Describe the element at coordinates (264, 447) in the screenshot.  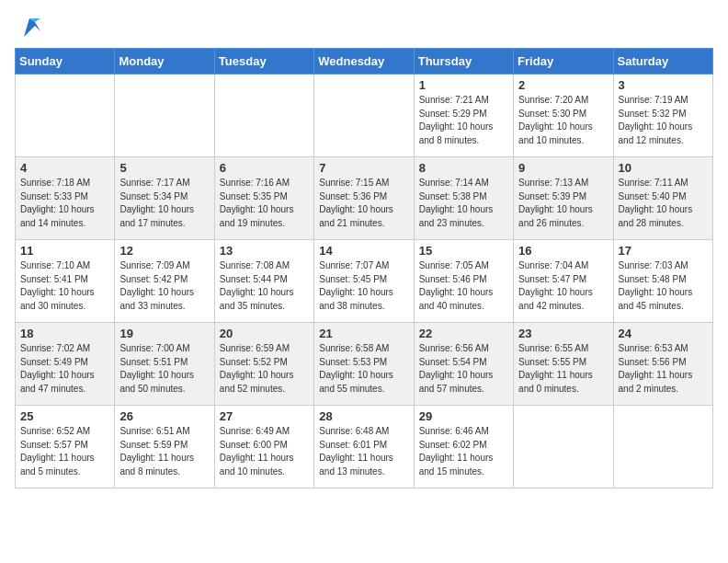
I see `calendar-cell: 27Sunrise: 6:49 AMSunset: 6:00 PMDayligh…` at that location.